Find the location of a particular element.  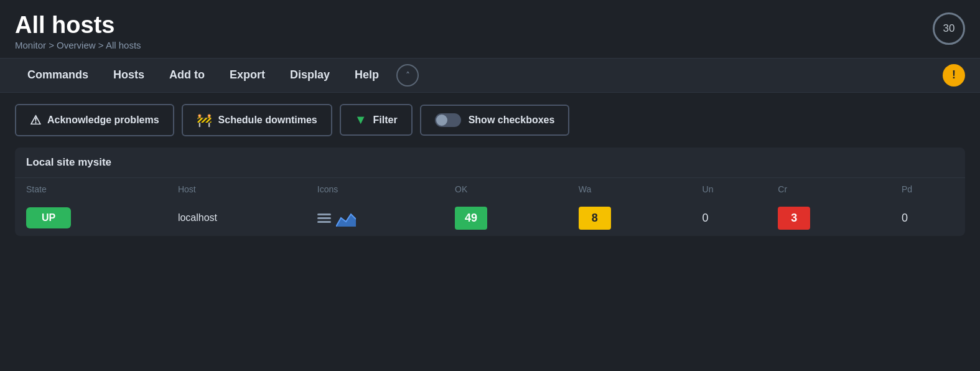

page-title: All hosts is located at coordinates (490, 26).